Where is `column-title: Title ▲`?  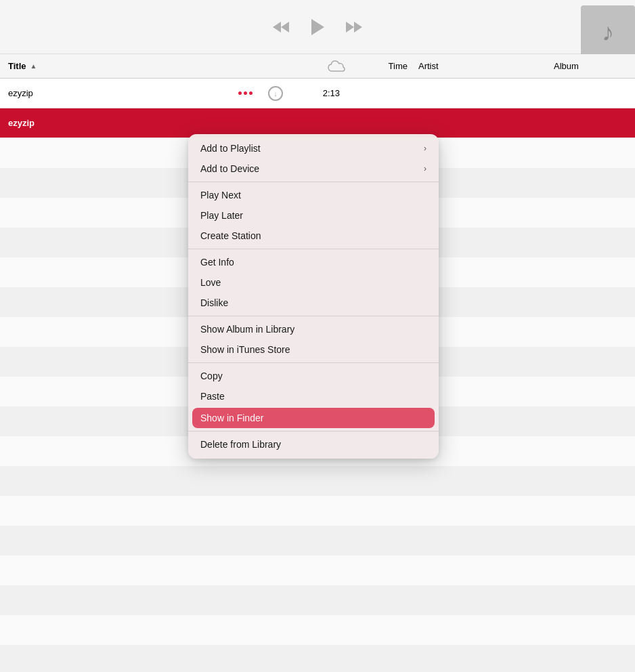 column-title: Title ▲ is located at coordinates (164, 66).